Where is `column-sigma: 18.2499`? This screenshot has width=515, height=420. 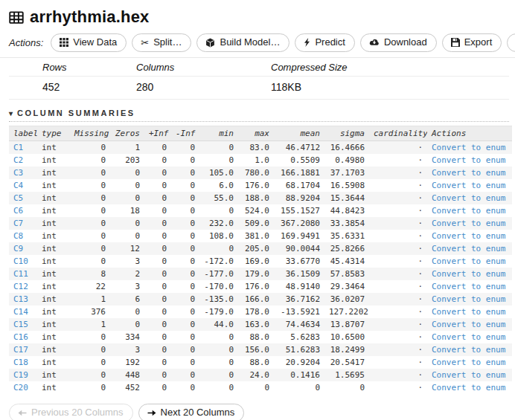 column-sigma: 18.2499 is located at coordinates (347, 349).